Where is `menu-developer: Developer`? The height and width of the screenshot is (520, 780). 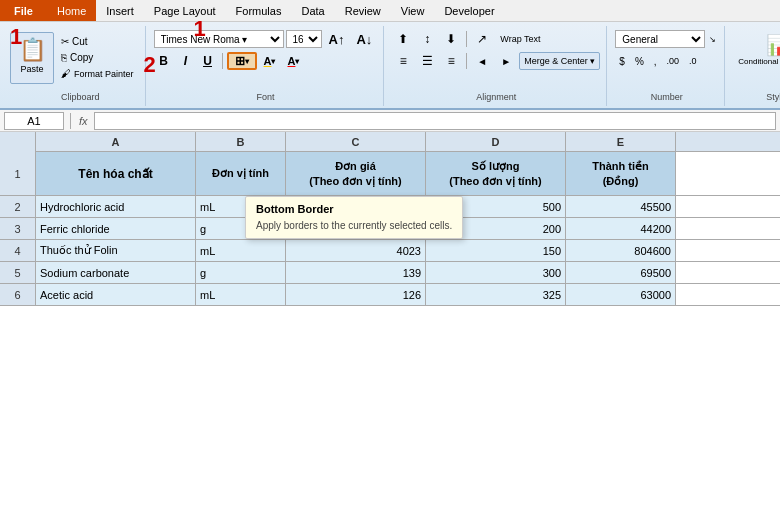 menu-developer: Developer is located at coordinates (469, 10).